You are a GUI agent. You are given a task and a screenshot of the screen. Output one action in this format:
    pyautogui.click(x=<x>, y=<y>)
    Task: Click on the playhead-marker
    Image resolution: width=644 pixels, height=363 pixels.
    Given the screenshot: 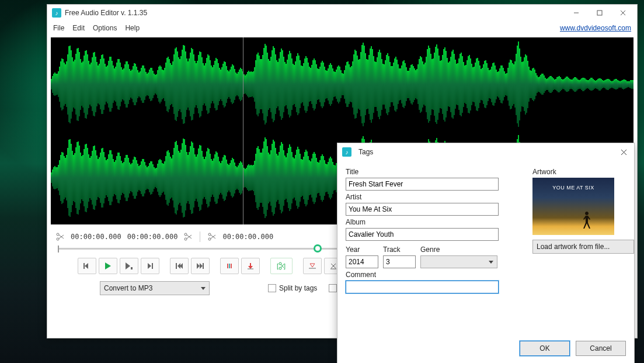 What is the action you would take?
    pyautogui.click(x=243, y=131)
    